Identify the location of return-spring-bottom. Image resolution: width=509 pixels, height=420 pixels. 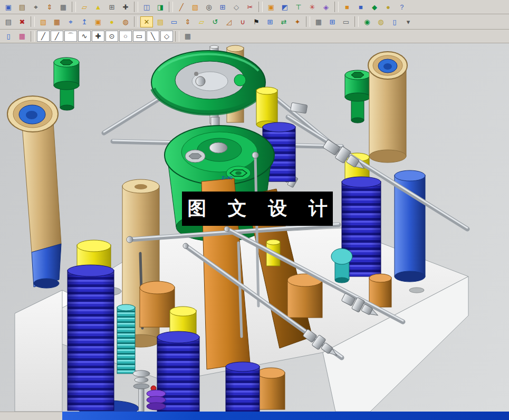
(243, 387).